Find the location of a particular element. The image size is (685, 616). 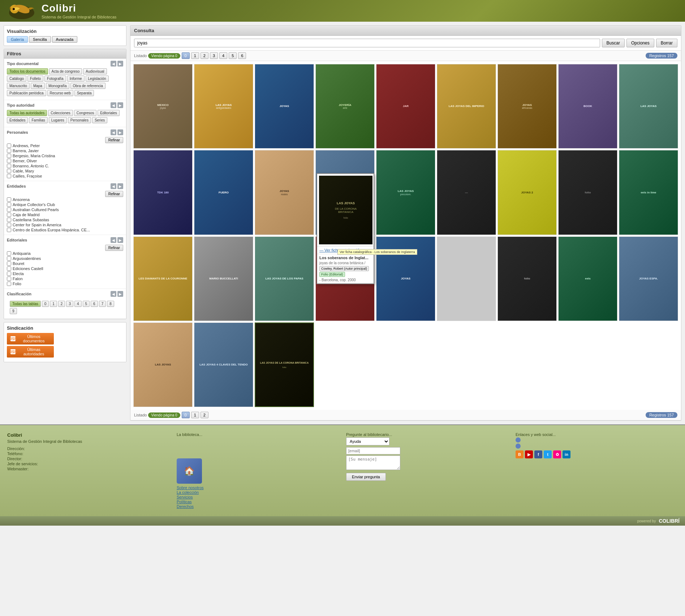

editoriales-prev: ◀ is located at coordinates (113, 240).